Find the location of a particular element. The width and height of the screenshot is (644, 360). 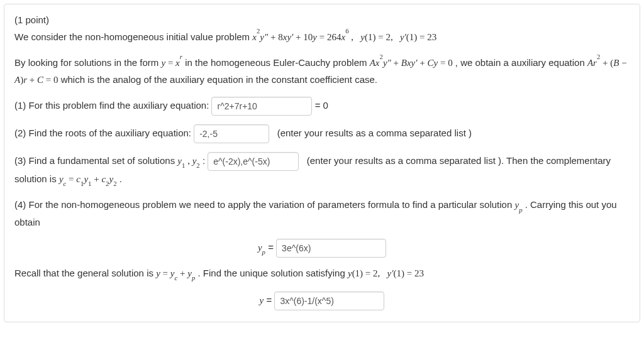

question-4-text: (4) For the non-homogeneous problem we n… is located at coordinates (322, 214).